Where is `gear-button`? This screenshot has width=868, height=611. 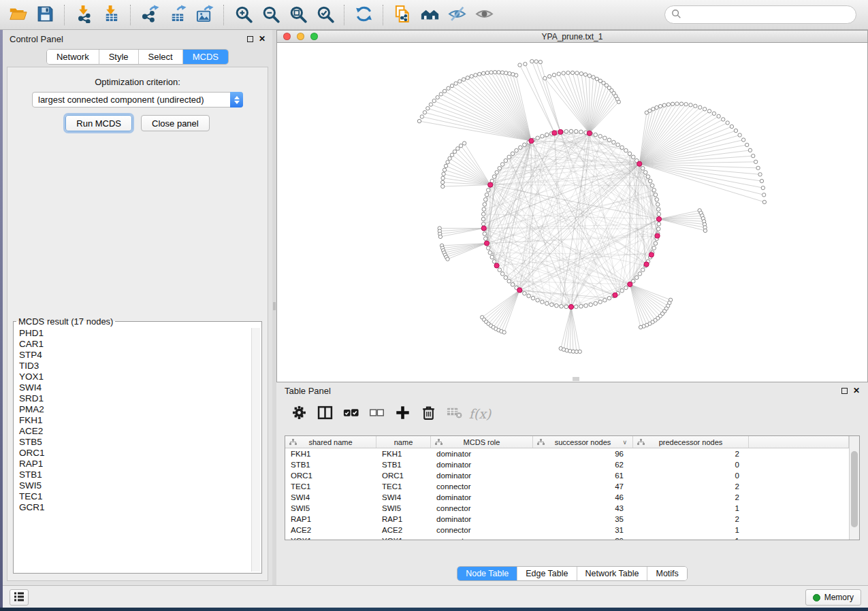 gear-button is located at coordinates (299, 414).